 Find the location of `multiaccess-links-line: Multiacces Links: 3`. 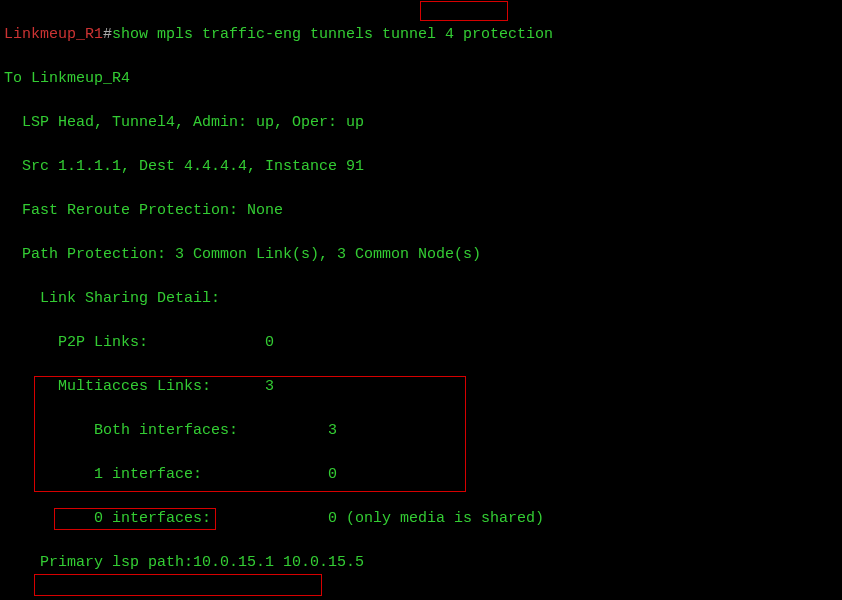

multiaccess-links-line: Multiacces Links: 3 is located at coordinates (421, 387).